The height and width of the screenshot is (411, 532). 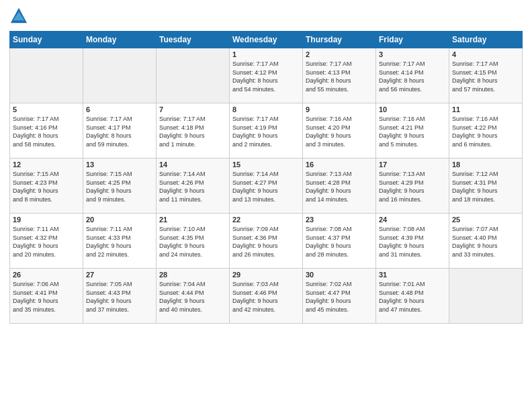 I want to click on day-info: Sunrise: 7:07 AM Sunset: 4:40 PM Dayligh…, so click(x=486, y=242).